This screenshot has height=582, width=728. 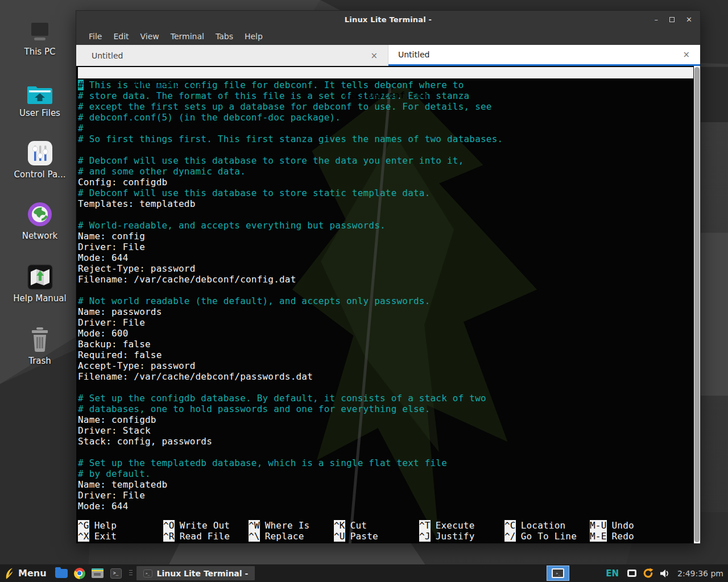 I want to click on window-outline-tray-icon, so click(x=632, y=573).